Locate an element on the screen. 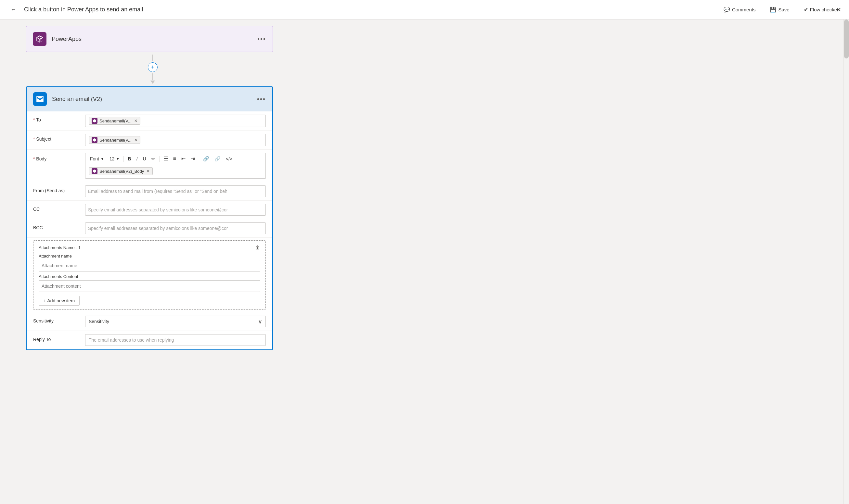 The image size is (849, 504). attachments-header: Attachments Name - 1 🗑 is located at coordinates (149, 247).